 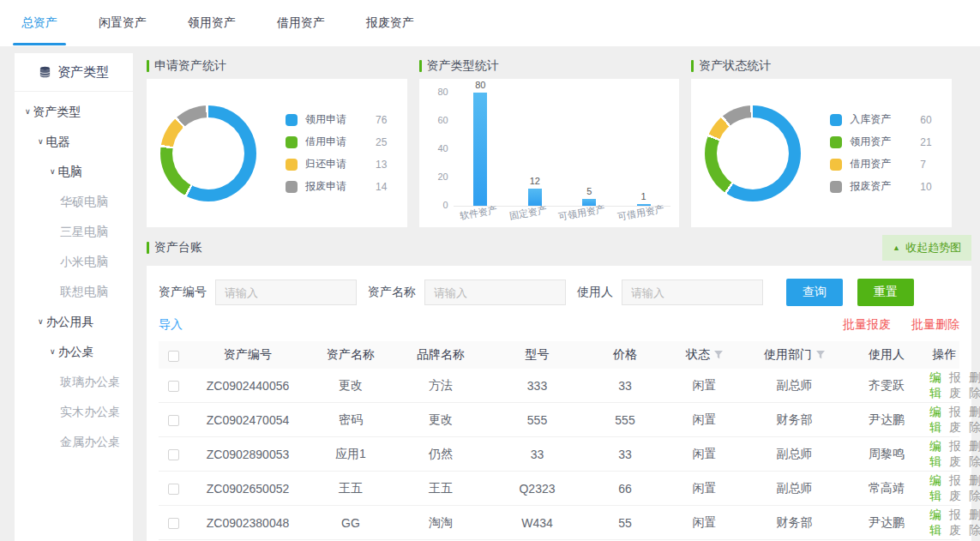 What do you see at coordinates (74, 352) in the screenshot?
I see `tree-item-办公桌: ∨办公桌` at bounding box center [74, 352].